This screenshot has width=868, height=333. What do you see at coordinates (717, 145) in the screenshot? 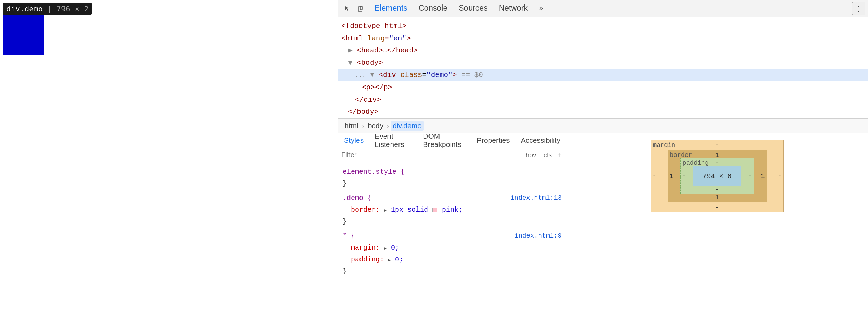
I see `bm-margin-top: -` at bounding box center [717, 145].